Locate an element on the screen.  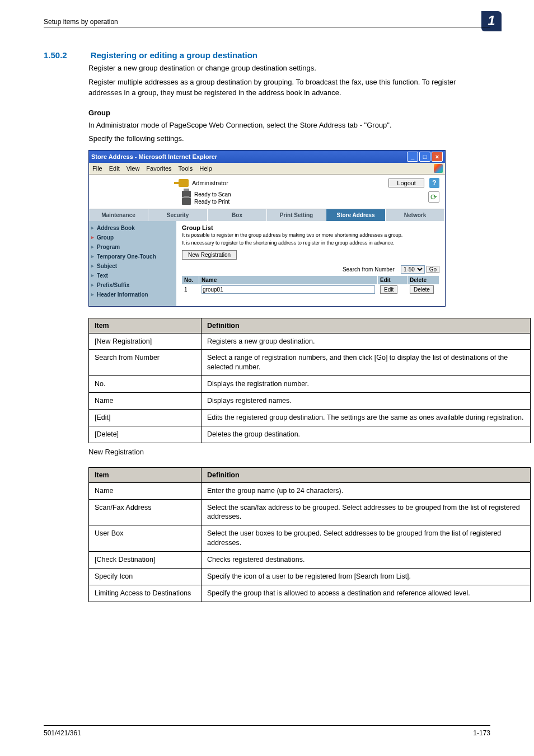
table-cell: No. is located at coordinates (146, 384).